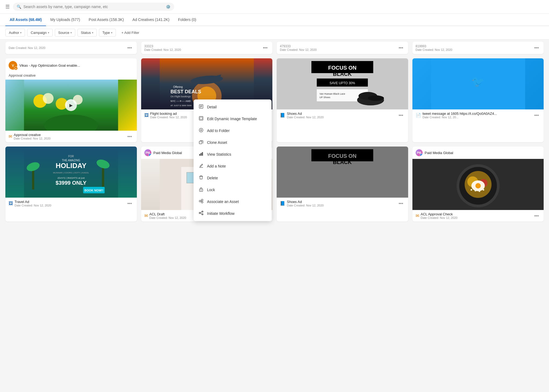 The height and width of the screenshot is (392, 549). I want to click on delete-icon, so click(201, 178).